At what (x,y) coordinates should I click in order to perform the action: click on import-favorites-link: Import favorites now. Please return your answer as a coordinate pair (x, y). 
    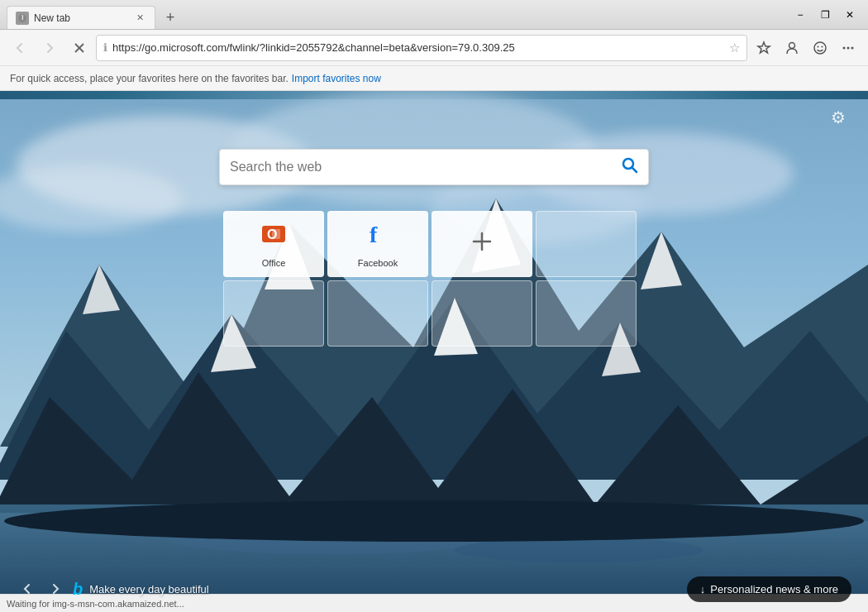
    Looking at the image, I should click on (336, 79).